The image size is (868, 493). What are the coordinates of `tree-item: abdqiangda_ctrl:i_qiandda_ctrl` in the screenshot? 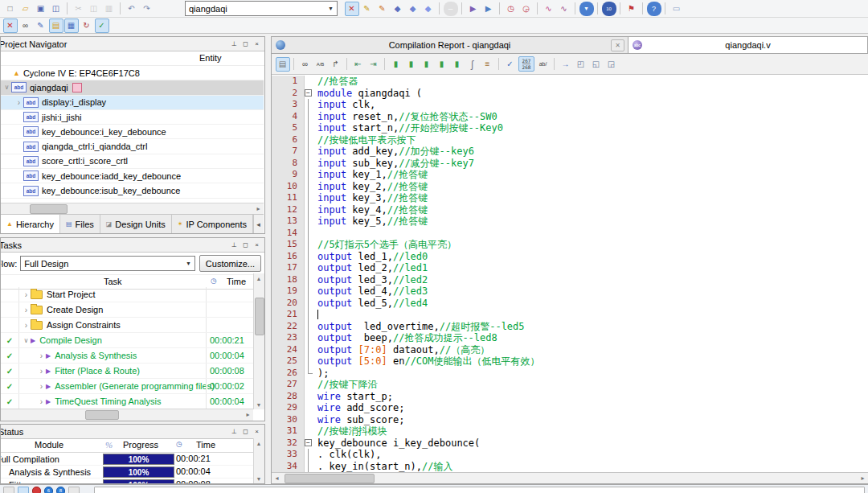 It's located at (132, 146).